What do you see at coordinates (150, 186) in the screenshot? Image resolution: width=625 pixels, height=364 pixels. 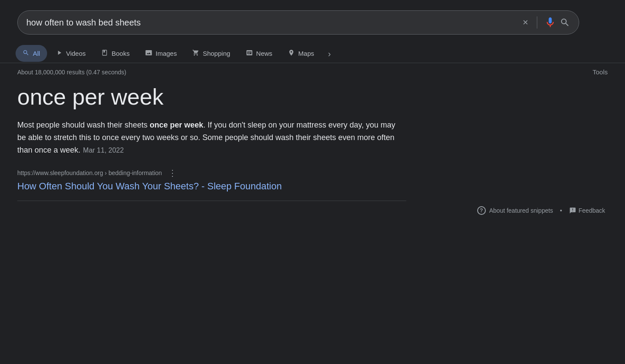 I see `source-title-link: How Often Should You Wash Your Sheets? -…` at bounding box center [150, 186].